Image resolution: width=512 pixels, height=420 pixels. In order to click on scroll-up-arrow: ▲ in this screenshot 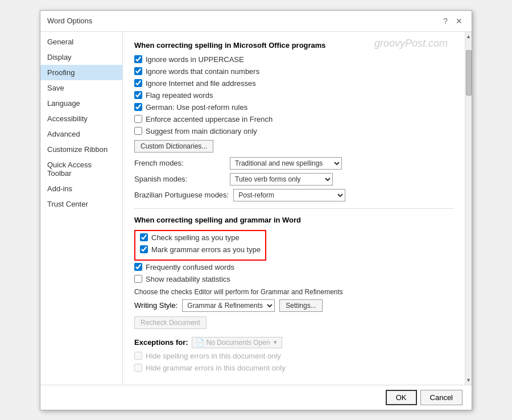, I will do `click(469, 36)`.